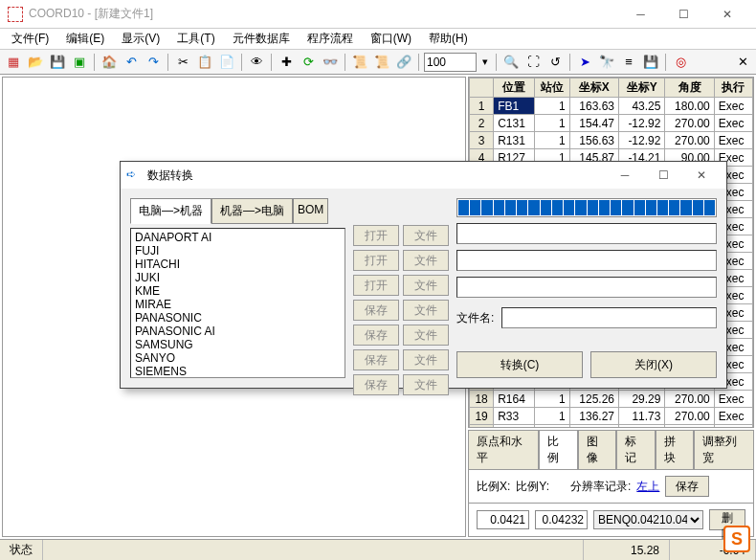  Describe the element at coordinates (485, 62) in the screenshot. I see `zoom-dropdown-icon: ▾` at that location.